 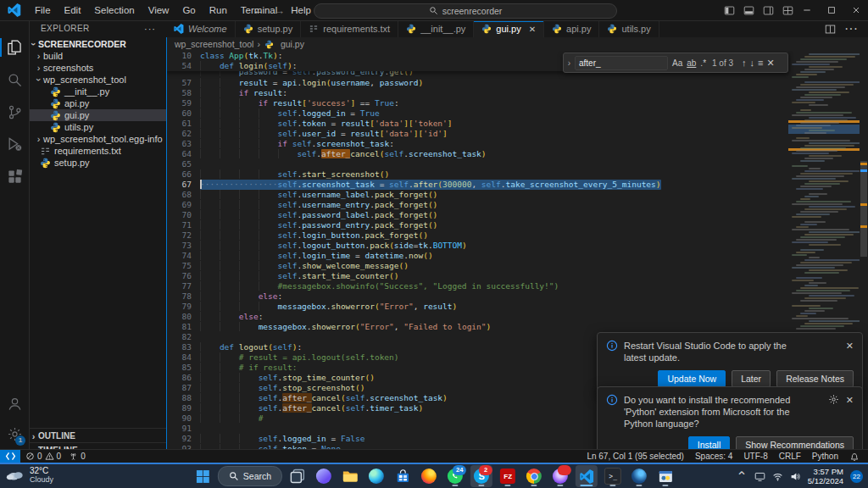 I want to click on whatsapp-icon: 24, so click(x=455, y=476).